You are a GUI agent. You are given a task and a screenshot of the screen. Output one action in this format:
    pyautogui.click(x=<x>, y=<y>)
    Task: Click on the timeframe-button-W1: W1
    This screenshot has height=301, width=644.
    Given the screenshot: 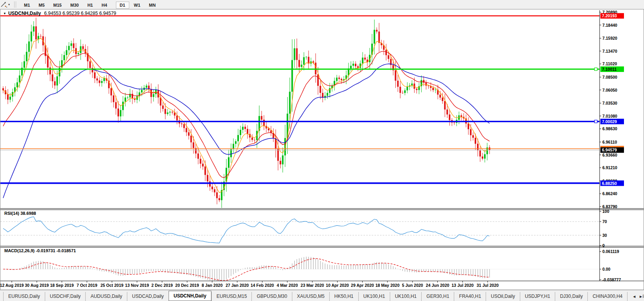 What is the action you would take?
    pyautogui.click(x=138, y=5)
    